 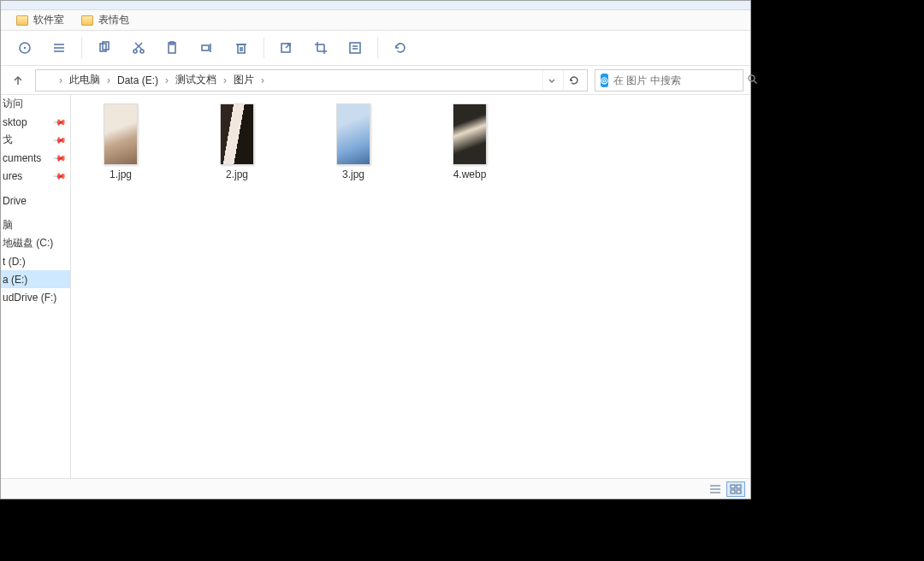 What do you see at coordinates (678, 80) in the screenshot?
I see `search-input` at bounding box center [678, 80].